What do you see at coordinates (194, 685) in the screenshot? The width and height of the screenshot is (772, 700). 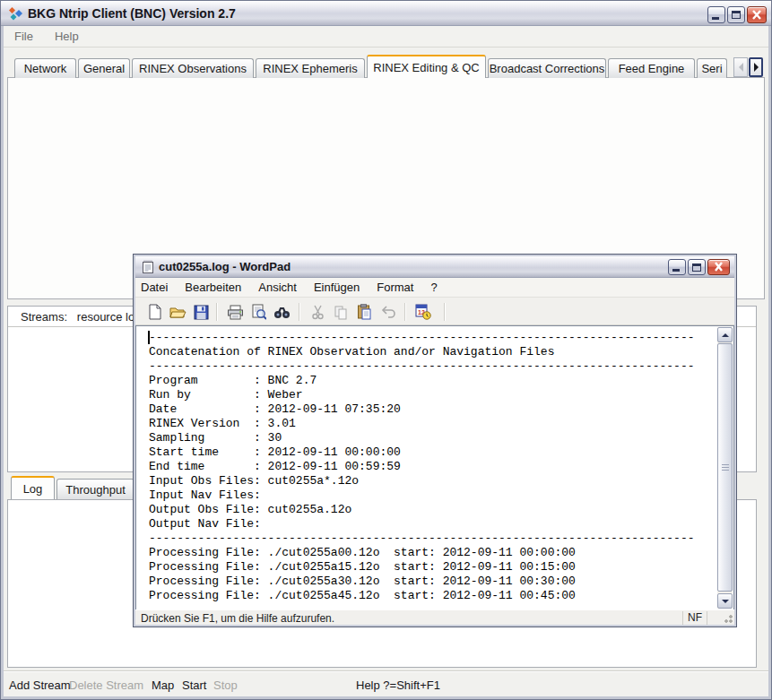 I see `start-button: Start` at bounding box center [194, 685].